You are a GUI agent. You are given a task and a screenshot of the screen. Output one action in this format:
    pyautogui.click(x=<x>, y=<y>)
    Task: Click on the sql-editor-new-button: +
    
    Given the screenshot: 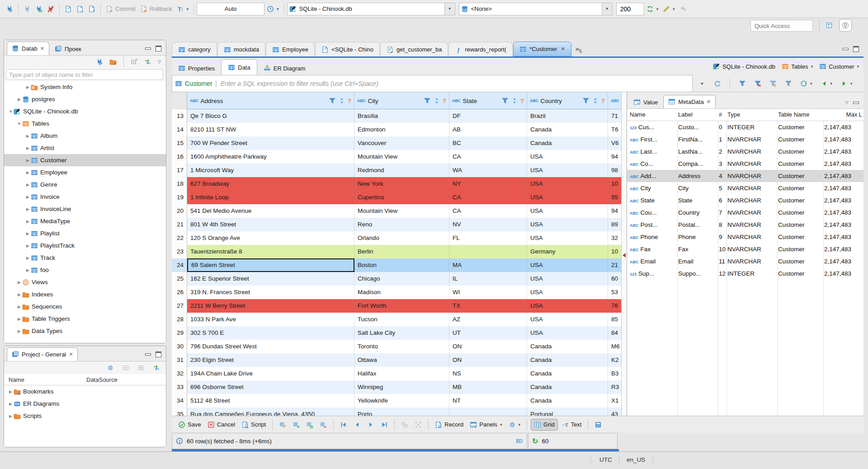 What is the action you would take?
    pyautogui.click(x=92, y=9)
    